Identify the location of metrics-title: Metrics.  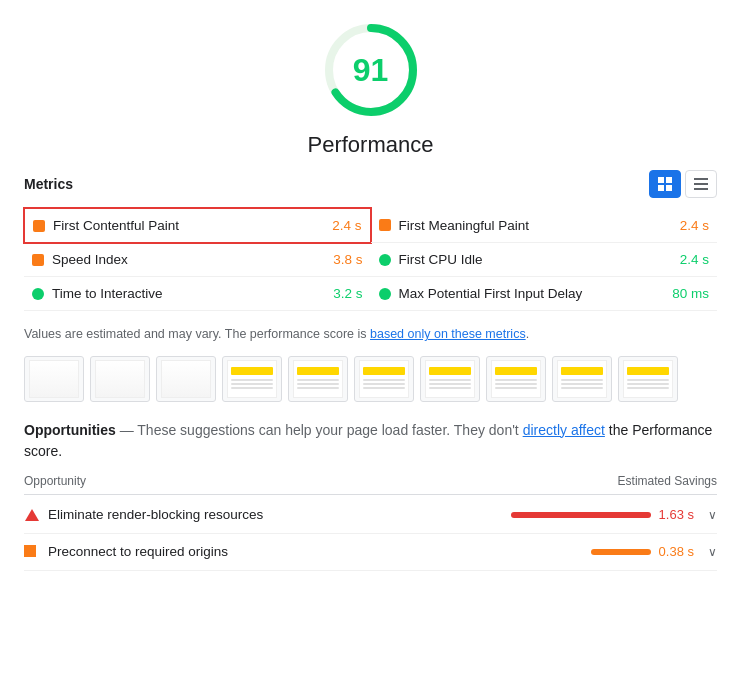
(48, 184).